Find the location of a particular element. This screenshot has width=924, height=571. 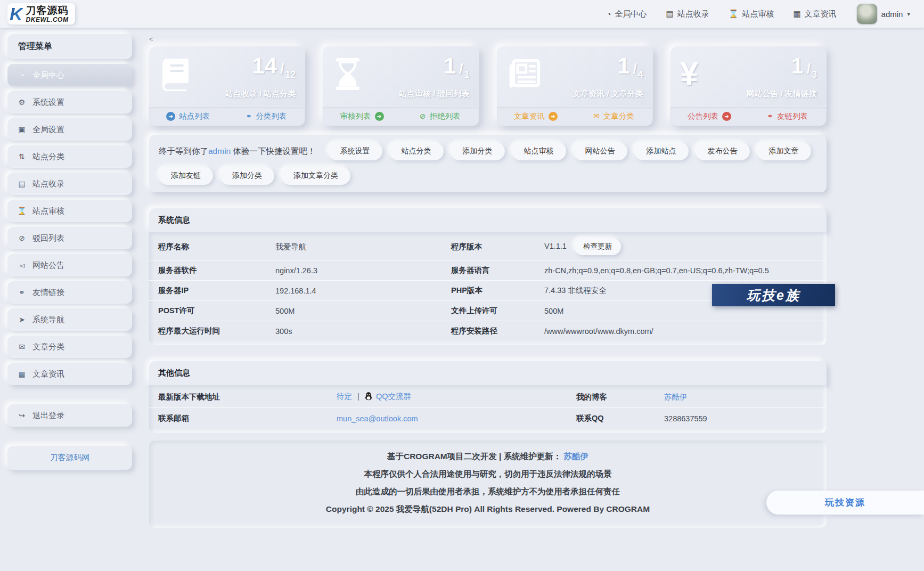

qq-group-link: QQ交流群 is located at coordinates (394, 396).